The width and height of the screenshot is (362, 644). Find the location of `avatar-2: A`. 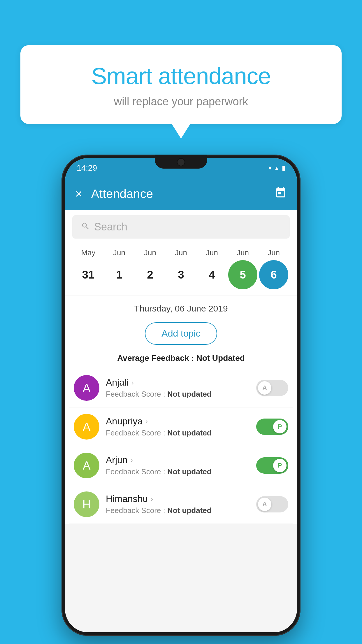

avatar-2: A is located at coordinates (87, 466).